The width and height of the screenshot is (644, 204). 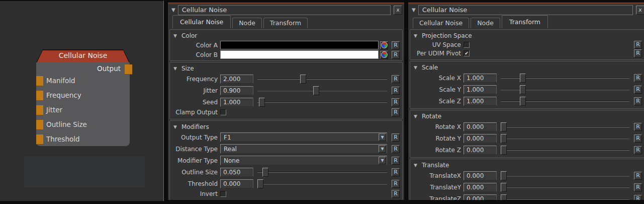 I want to click on translate-x-input: 0.000, so click(x=480, y=176).